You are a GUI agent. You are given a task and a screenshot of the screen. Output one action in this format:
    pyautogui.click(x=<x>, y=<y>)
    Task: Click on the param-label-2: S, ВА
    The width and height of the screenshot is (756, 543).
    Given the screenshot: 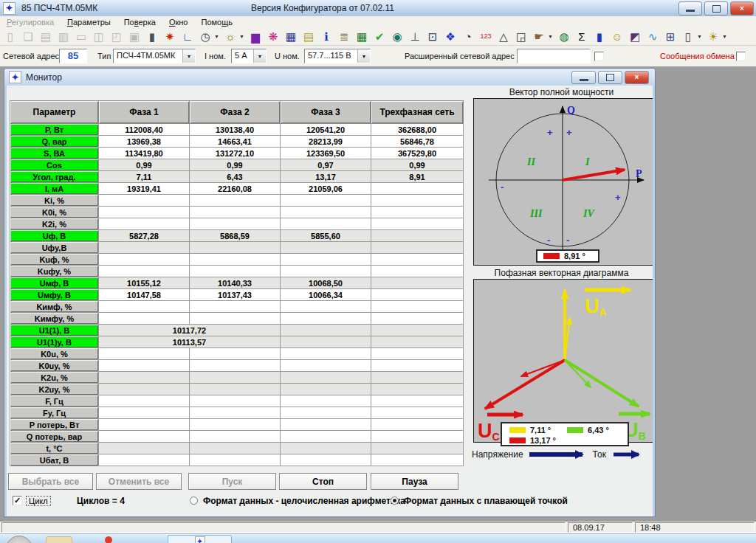 What is the action you would take?
    pyautogui.click(x=55, y=153)
    